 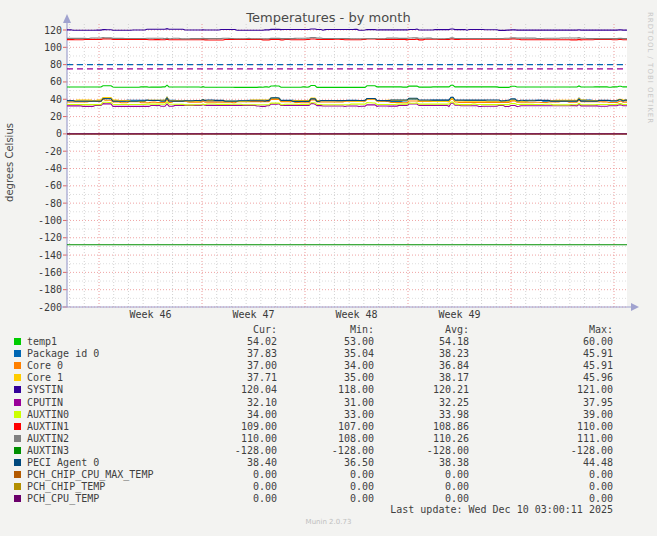 I want to click on legend-min-value: 35.00, so click(x=327, y=378).